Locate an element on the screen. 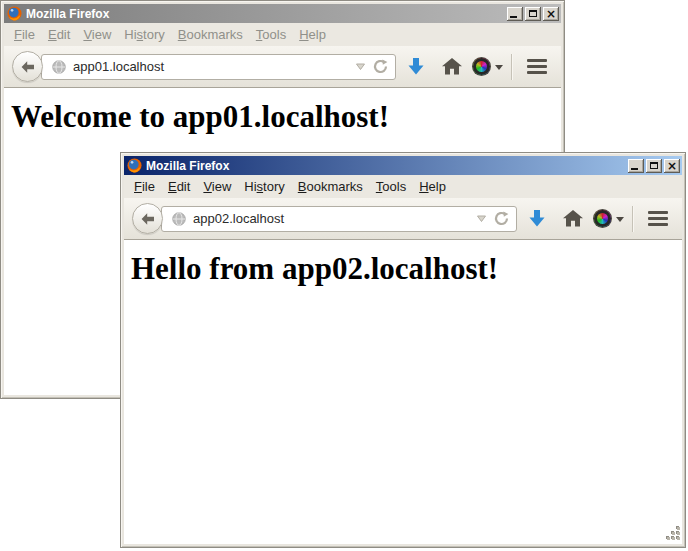 The width and height of the screenshot is (688, 551). resize-grip is located at coordinates (672, 534).